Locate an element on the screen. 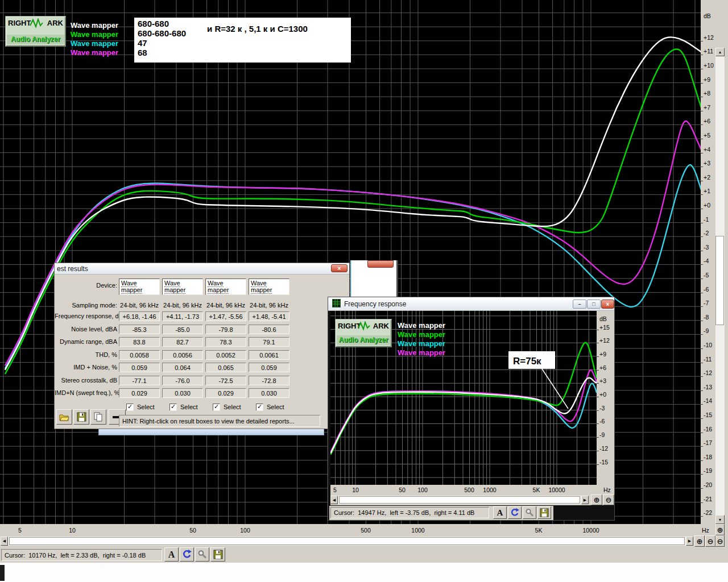 This screenshot has width=728, height=582. result-row-label: IMD+N (swept freq.), % is located at coordinates (86, 393).